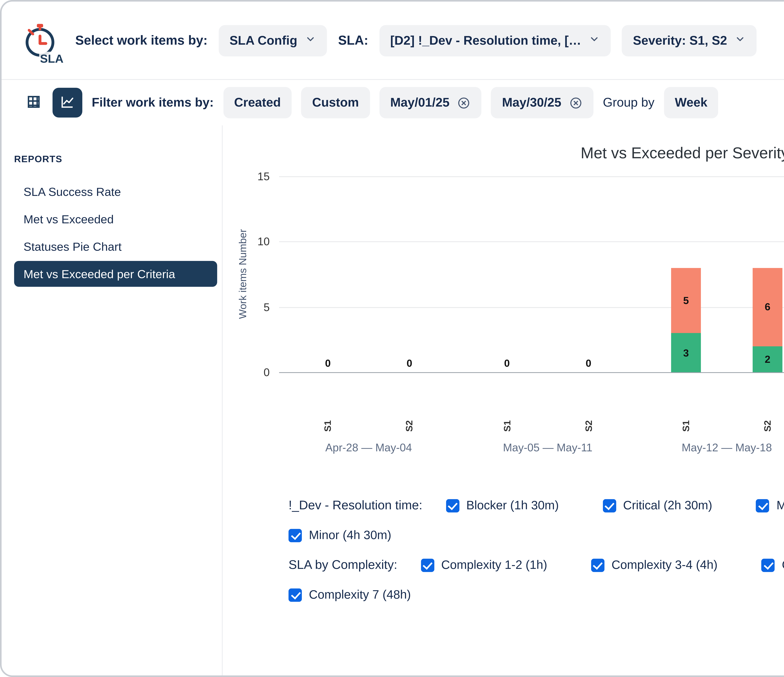 The image size is (784, 677). I want to click on logo-text: SLA, so click(52, 58).